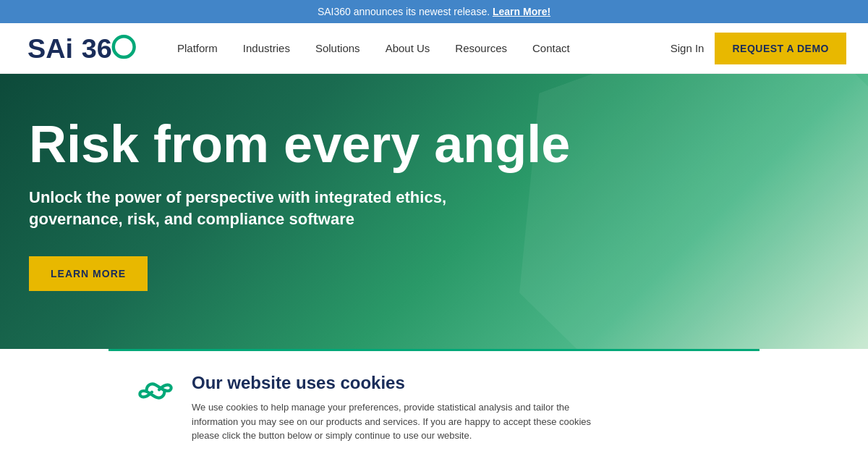  What do you see at coordinates (394, 421) in the screenshot?
I see `cookie-body-text: We use cookies to help manage your prefe…` at bounding box center [394, 421].